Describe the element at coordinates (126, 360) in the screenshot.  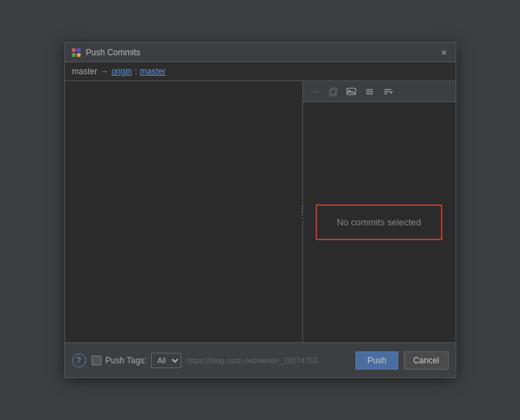
I see `push-tags-text: Push Tags:` at that location.